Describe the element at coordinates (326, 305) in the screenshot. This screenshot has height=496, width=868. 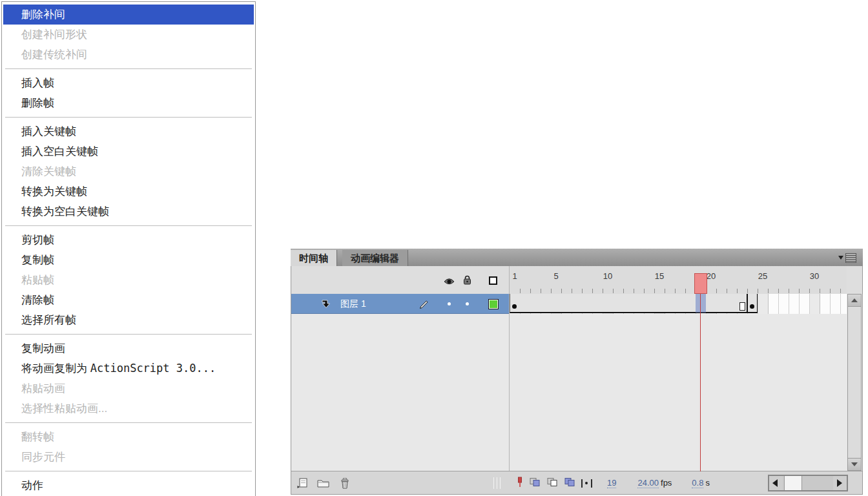
I see `current-layer-arrow-icon` at that location.